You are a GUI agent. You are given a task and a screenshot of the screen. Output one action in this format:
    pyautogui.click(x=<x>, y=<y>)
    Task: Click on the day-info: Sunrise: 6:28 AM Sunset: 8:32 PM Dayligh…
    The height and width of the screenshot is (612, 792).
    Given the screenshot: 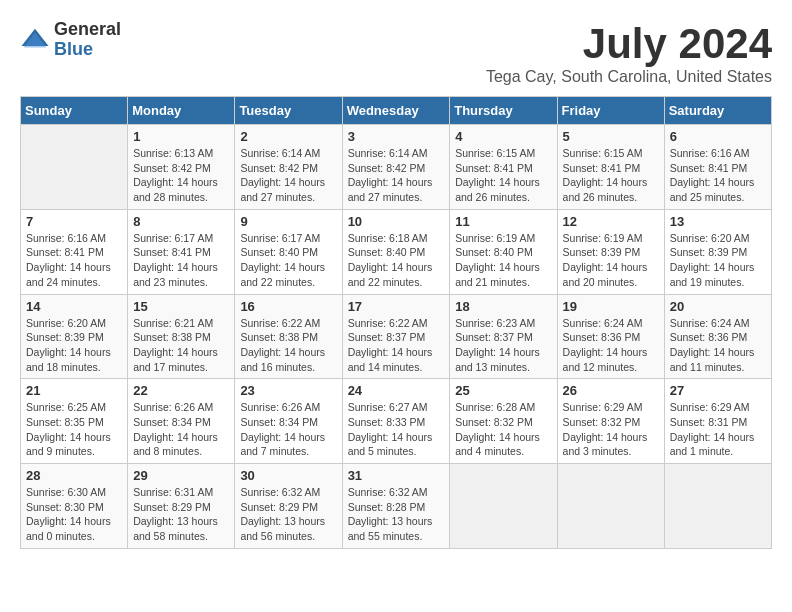 What is the action you would take?
    pyautogui.click(x=503, y=430)
    